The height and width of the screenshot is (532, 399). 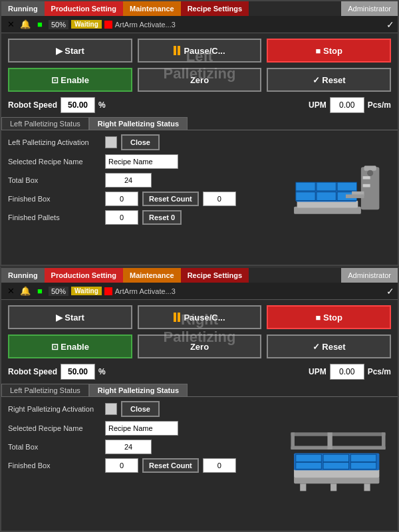 What do you see at coordinates (215, 275) in the screenshot?
I see `nav-recipe-2: Recipe Settings` at bounding box center [215, 275].